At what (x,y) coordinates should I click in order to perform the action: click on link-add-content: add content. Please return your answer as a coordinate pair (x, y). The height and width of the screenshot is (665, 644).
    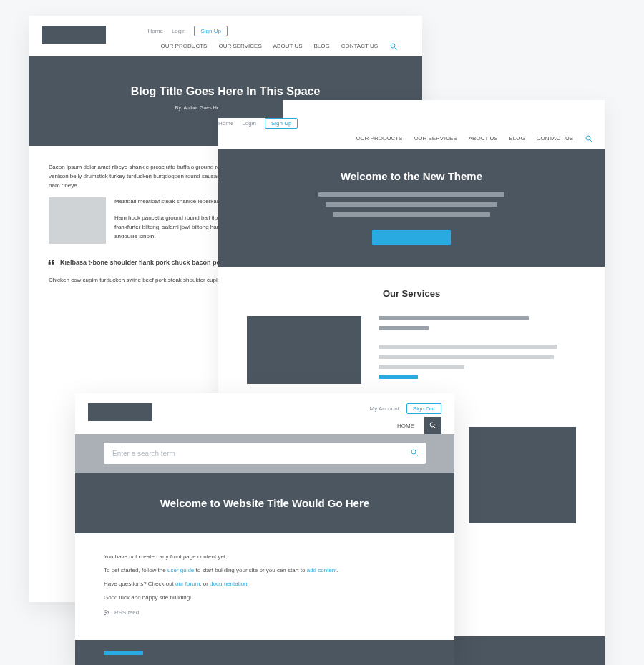
    Looking at the image, I should click on (322, 571).